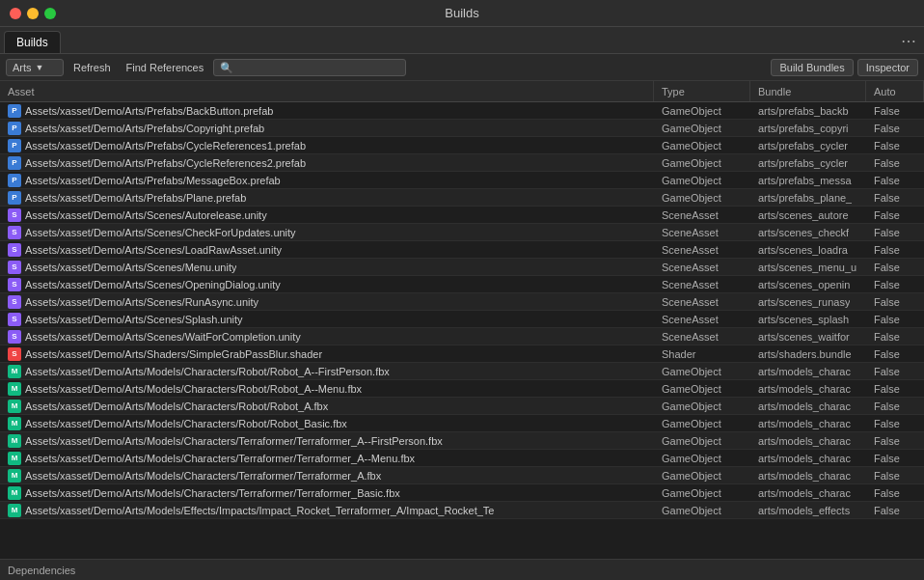  I want to click on table-row: S Assets/xasset/Demo/Arts/Shaders/Simple…, so click(462, 354).